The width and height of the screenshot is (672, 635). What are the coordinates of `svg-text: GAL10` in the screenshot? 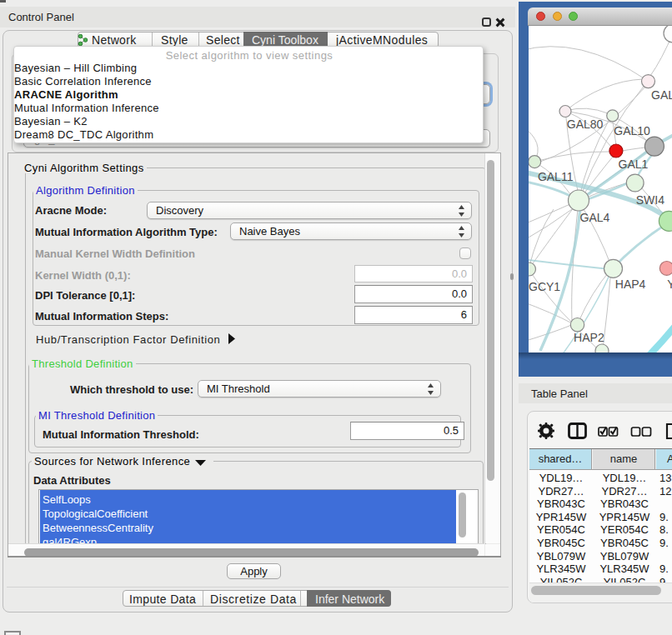 It's located at (632, 131).